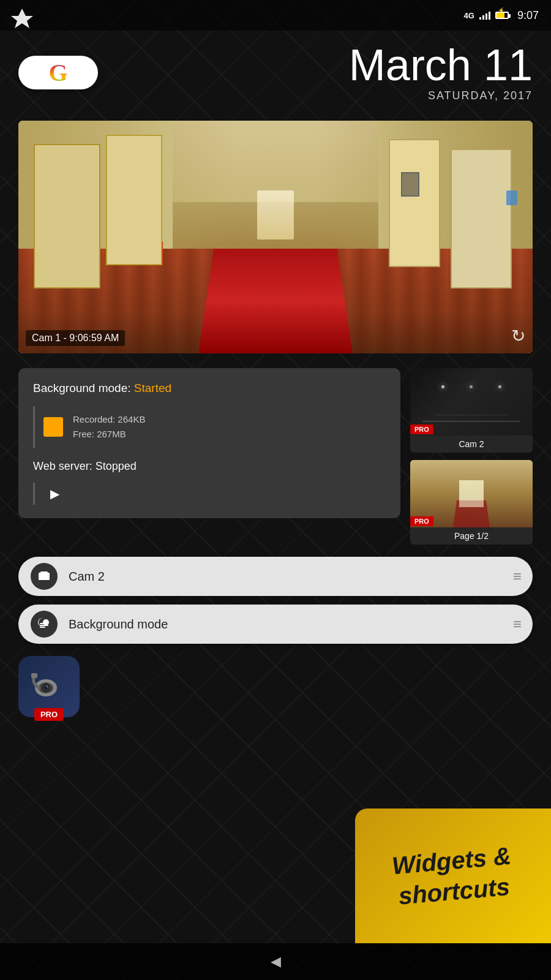  I want to click on background-mode-shortcut-label: Background mode, so click(291, 625).